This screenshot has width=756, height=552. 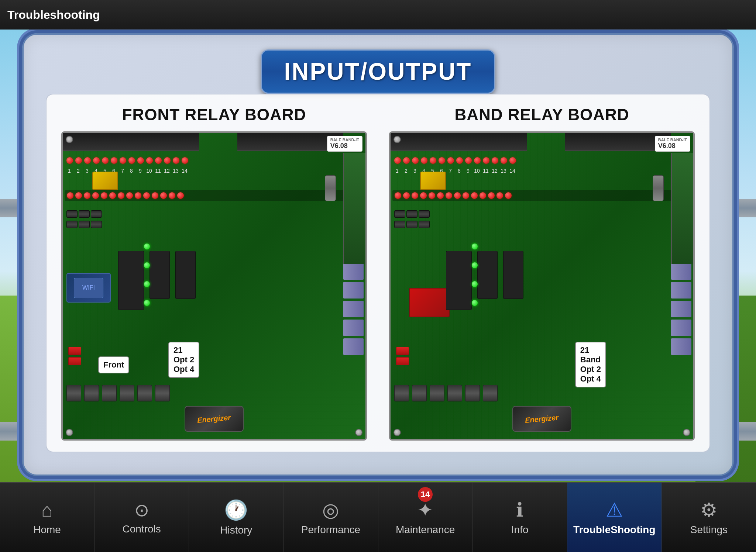 What do you see at coordinates (184, 360) in the screenshot?
I see `front-spec-label: 21 Opt 2 Opt 4` at bounding box center [184, 360].